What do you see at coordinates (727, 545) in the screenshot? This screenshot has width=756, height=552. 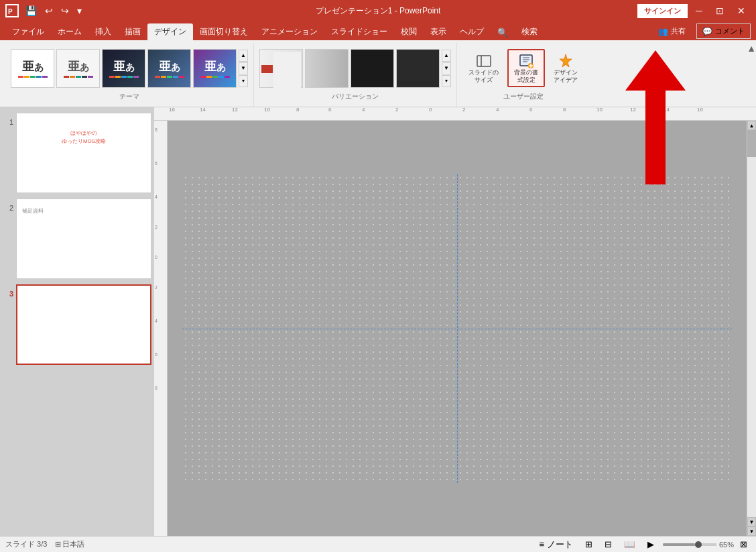 I see `zoom-level: 65%` at bounding box center [727, 545].